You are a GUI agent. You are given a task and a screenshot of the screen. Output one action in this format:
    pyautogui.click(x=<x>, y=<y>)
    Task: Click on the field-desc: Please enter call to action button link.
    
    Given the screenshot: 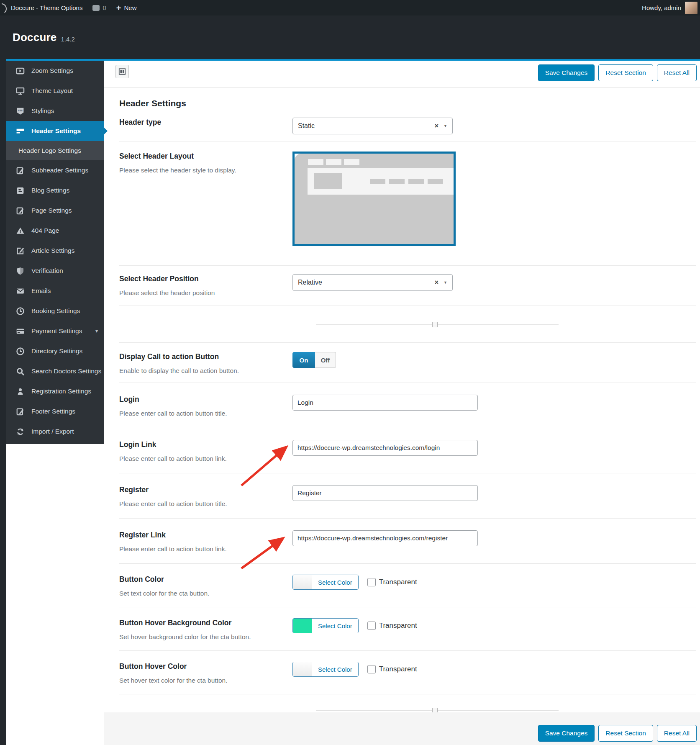 What is the action you would take?
    pyautogui.click(x=200, y=549)
    